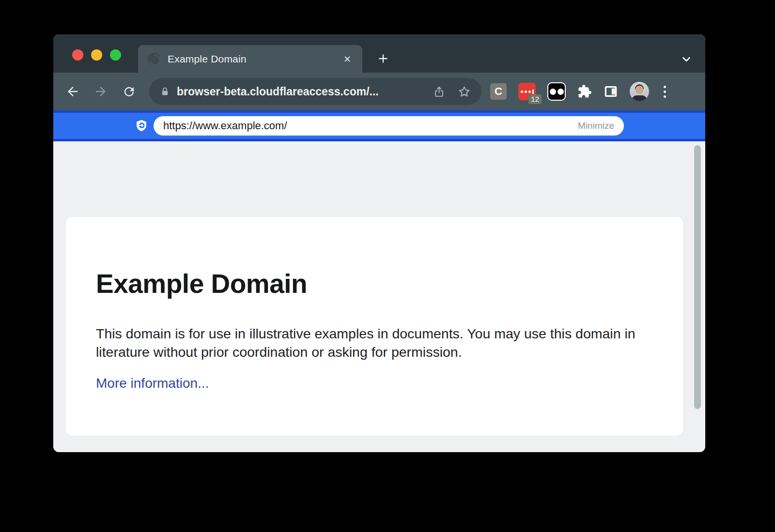 The width and height of the screenshot is (775, 532). Describe the element at coordinates (498, 91) in the screenshot. I see `extension-c-icon: C` at that location.